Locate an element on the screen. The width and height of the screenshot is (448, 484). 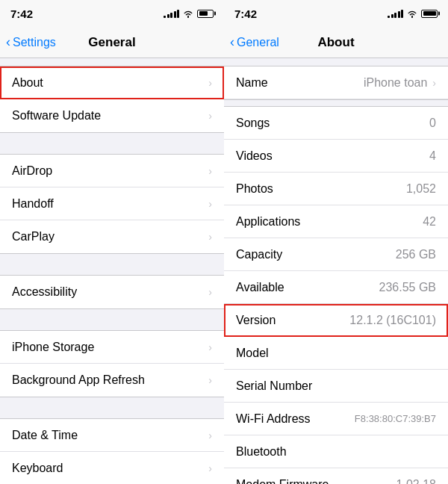
name-chevron-icon: › is located at coordinates (435, 83).